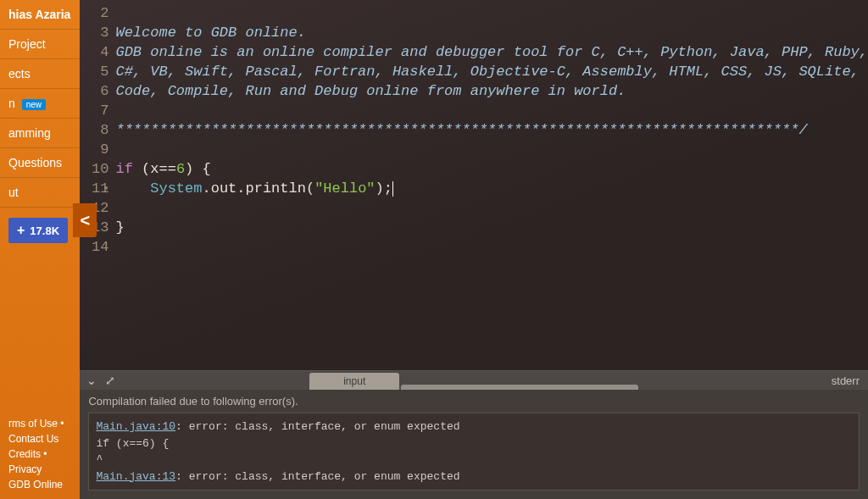 The image size is (868, 499). I want to click on line-number: 7, so click(94, 110).